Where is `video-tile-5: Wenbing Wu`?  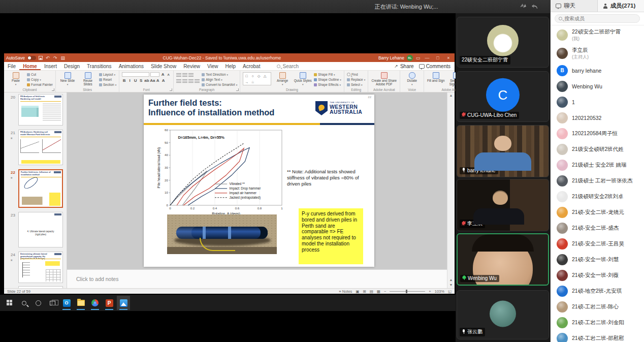
video-tile-5: Wenbing Wu is located at coordinates (503, 259).